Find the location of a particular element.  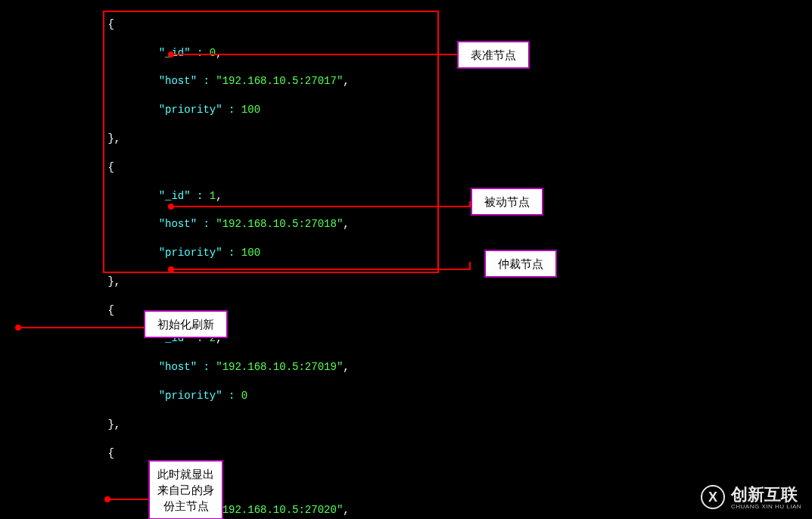

code-line: "_id" : 3, is located at coordinates (406, 481).